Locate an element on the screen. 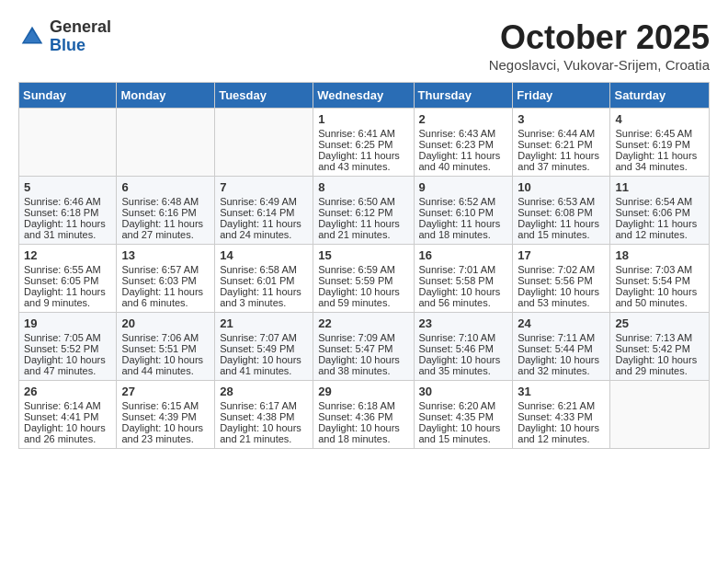 The image size is (728, 563). day-info: Sunrise: 6:48 AM is located at coordinates (165, 201).